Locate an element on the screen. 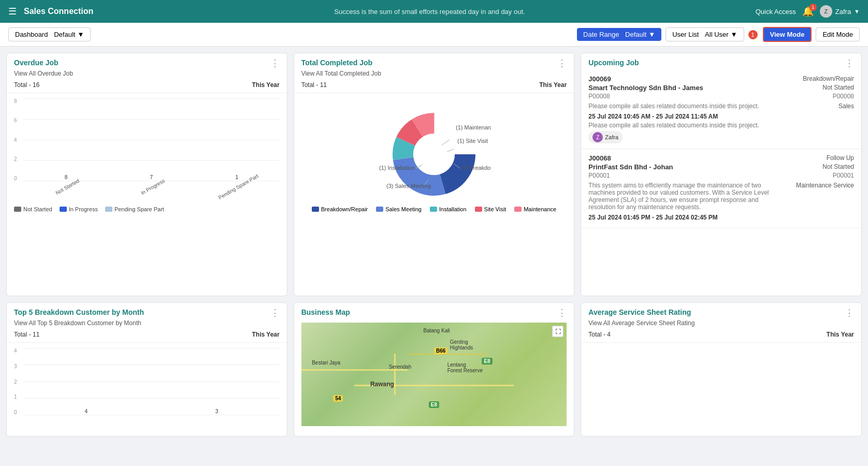 Image resolution: width=868 pixels, height=466 pixels. upcoming-job-header: Upcoming Job ⋮ is located at coordinates (721, 62).